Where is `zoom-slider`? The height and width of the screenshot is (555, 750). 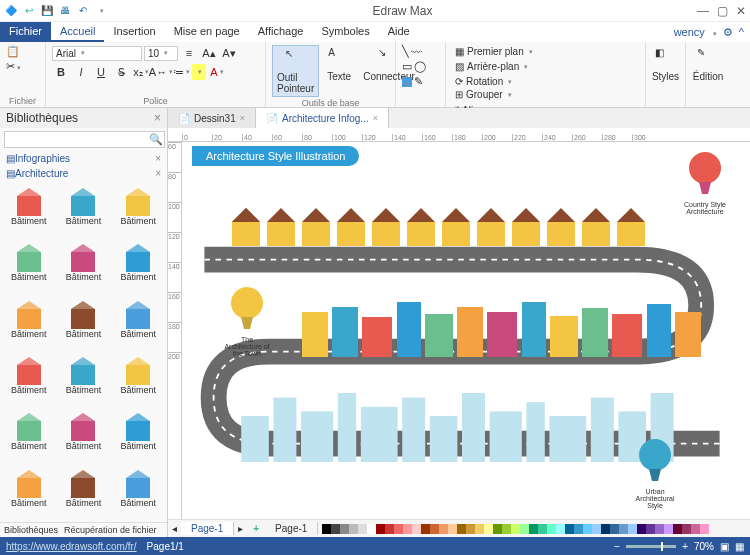
zoom-slider is located at coordinates (651, 546).